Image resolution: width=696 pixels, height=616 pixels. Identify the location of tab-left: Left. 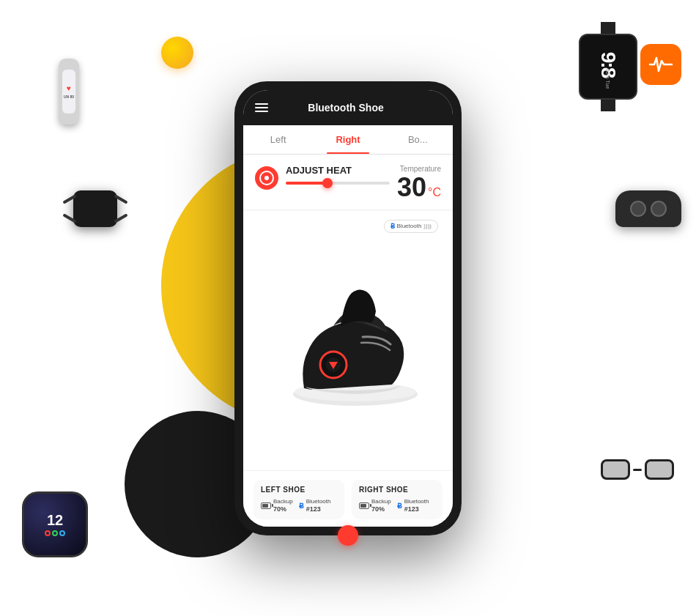
(278, 139).